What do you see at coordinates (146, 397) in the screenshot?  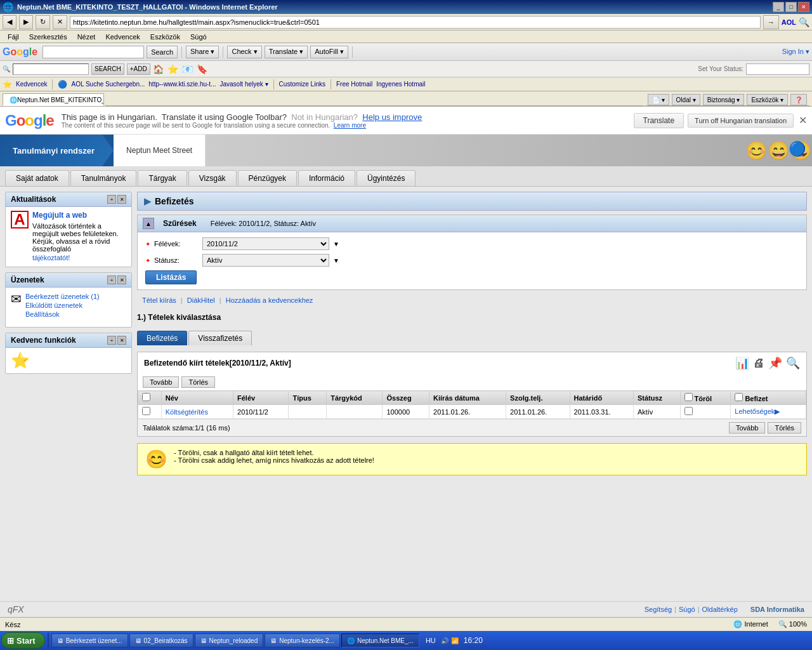 I see `select-all-checkbox` at bounding box center [146, 397].